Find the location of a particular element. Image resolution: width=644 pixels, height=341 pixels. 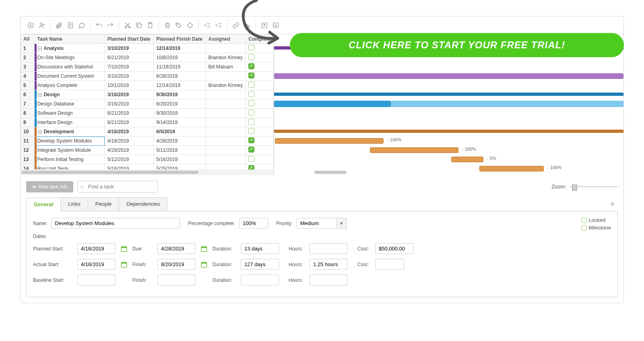

tag-icon is located at coordinates (179, 25).